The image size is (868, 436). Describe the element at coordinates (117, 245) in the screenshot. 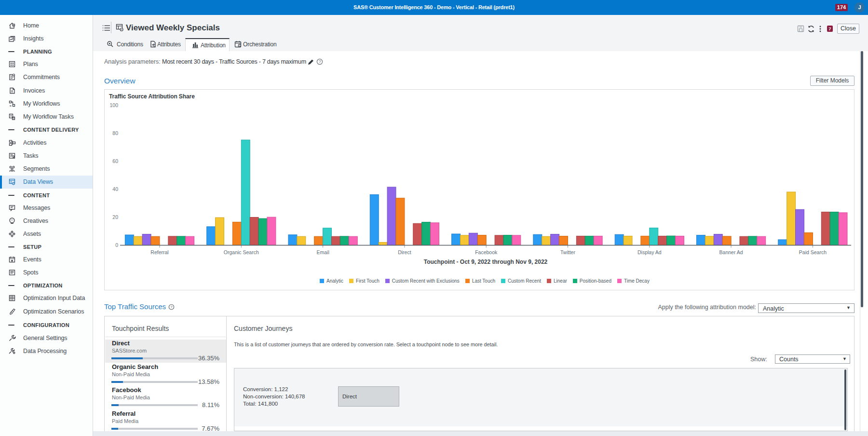

I see `svg-text: 0` at that location.